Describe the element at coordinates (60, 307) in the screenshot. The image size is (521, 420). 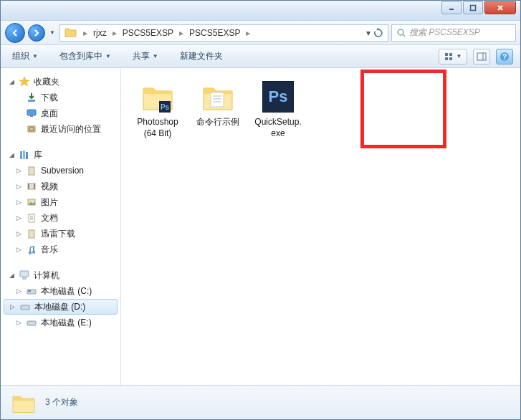
I see `sidebar-item-drive-d: ▷本地磁盘 (D:)` at that location.